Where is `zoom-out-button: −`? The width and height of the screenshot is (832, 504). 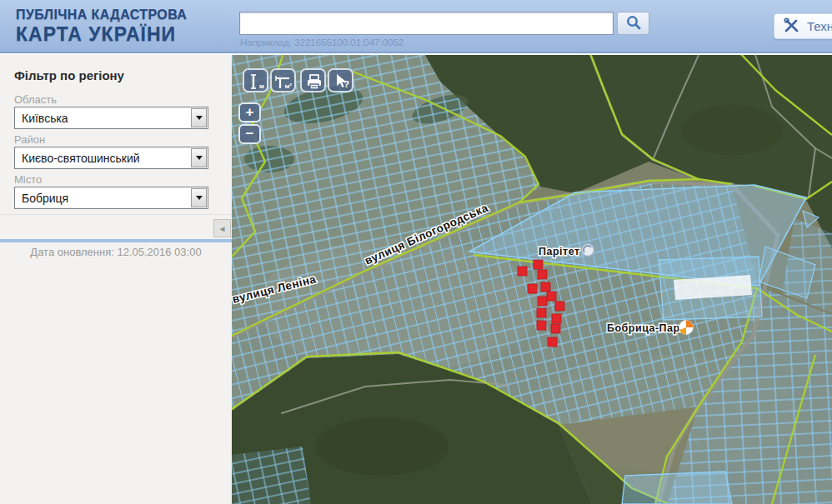
zoom-out-button: − is located at coordinates (250, 134).